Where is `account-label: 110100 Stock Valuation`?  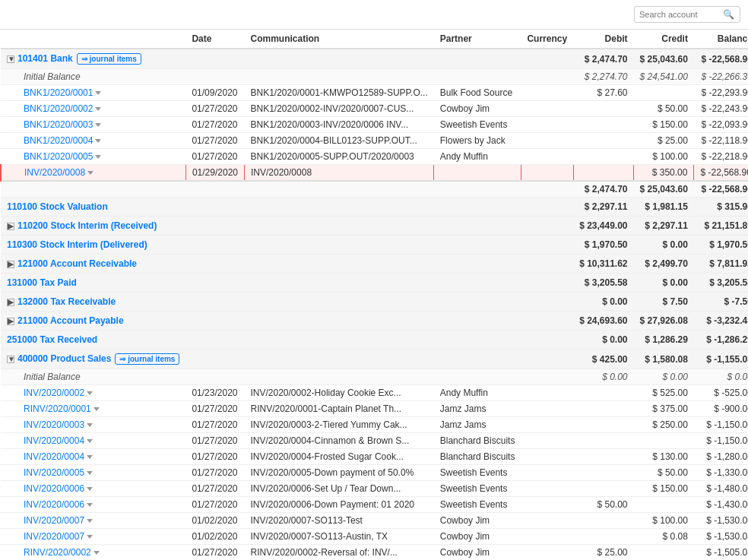
account-label: 110100 Stock Valuation is located at coordinates (58, 207).